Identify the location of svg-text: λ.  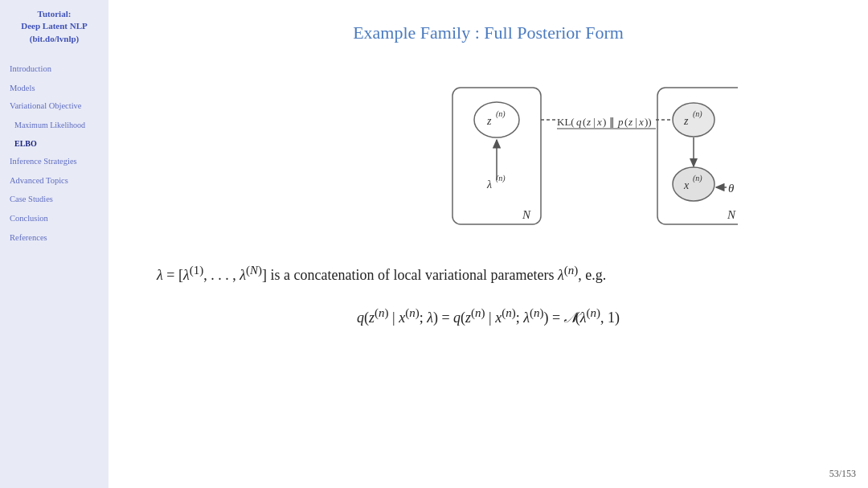
(489, 185).